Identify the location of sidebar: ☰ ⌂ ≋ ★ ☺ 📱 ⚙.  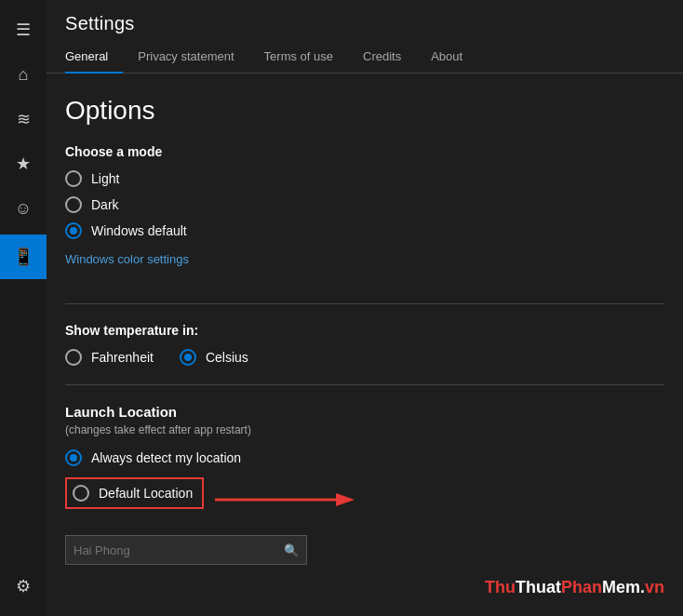
(23, 308).